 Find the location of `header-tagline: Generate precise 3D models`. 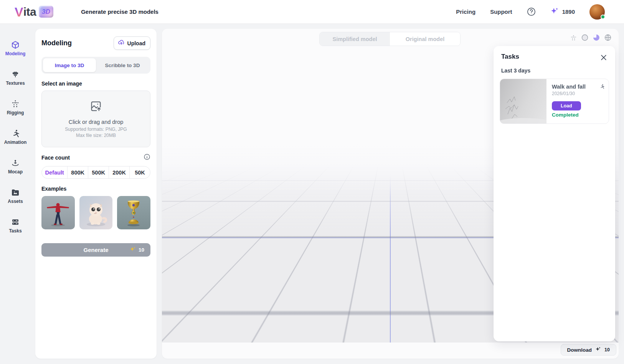

header-tagline: Generate precise 3D models is located at coordinates (120, 12).